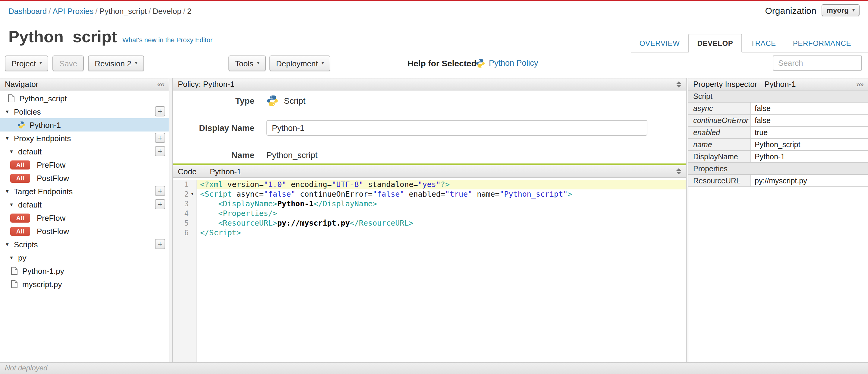  What do you see at coordinates (429, 233) in the screenshot?
I see `code-line-6: 6</Script>` at bounding box center [429, 233].